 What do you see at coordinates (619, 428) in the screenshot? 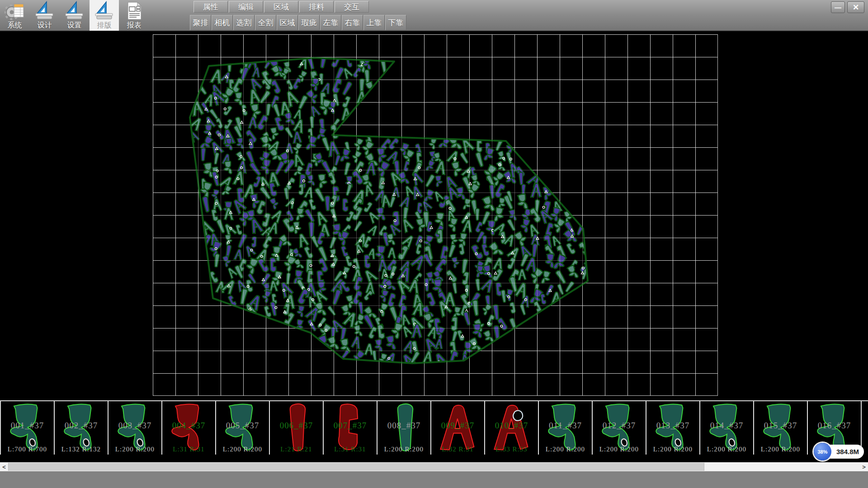
I see `thumbnail-cell-12: 012_#37L:200 R:200` at bounding box center [619, 428].